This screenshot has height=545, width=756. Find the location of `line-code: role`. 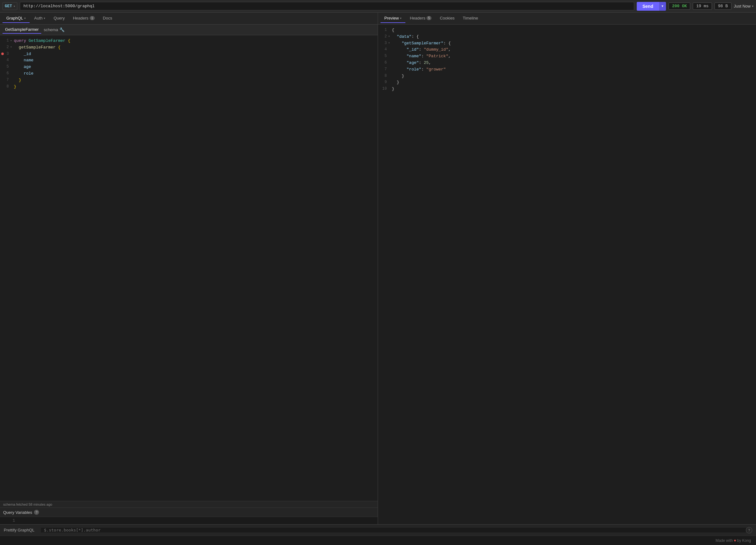

line-code: role is located at coordinates (195, 74).